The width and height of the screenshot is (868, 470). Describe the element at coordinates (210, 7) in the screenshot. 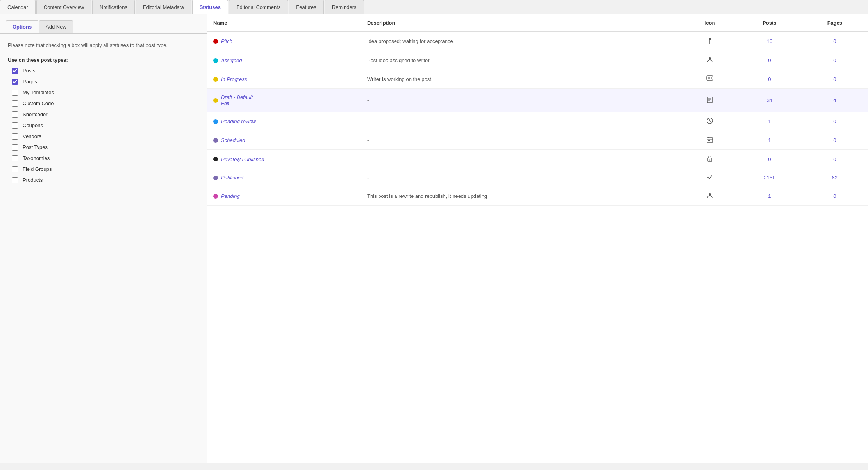

I see `top-tab-statuses: Statuses` at that location.